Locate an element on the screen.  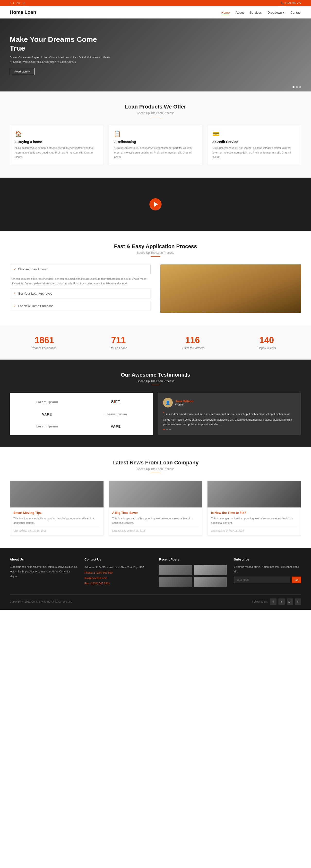
testi-text: Eiusmod eiusmod consequat mi, pretium co… is located at coordinates (230, 418).